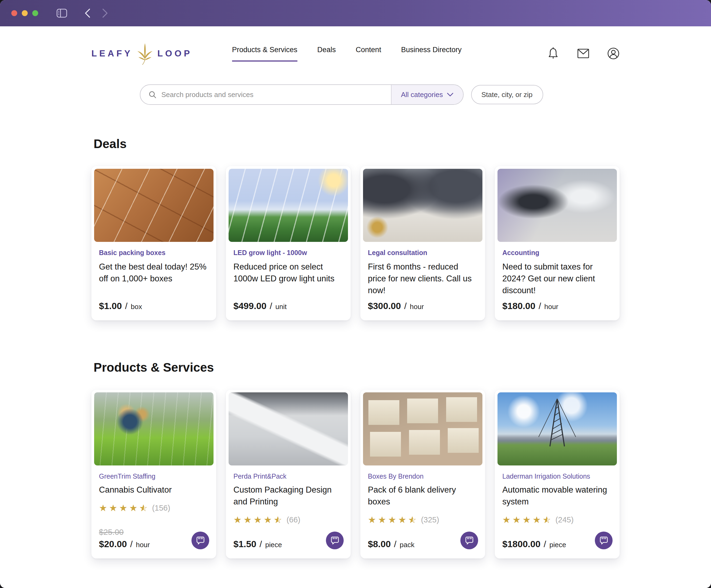 The image size is (711, 588). Describe the element at coordinates (112, 53) in the screenshot. I see `logo-text-left: LEAFY` at that location.